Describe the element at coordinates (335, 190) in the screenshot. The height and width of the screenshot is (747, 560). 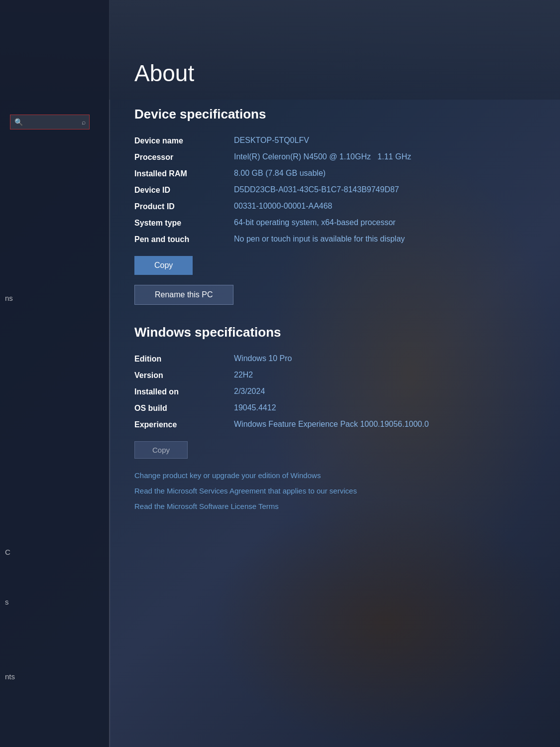
I see `spec-row-device-id: Device ID D5DD23CB-A031-43C5-B1C7-8143B9…` at that location.